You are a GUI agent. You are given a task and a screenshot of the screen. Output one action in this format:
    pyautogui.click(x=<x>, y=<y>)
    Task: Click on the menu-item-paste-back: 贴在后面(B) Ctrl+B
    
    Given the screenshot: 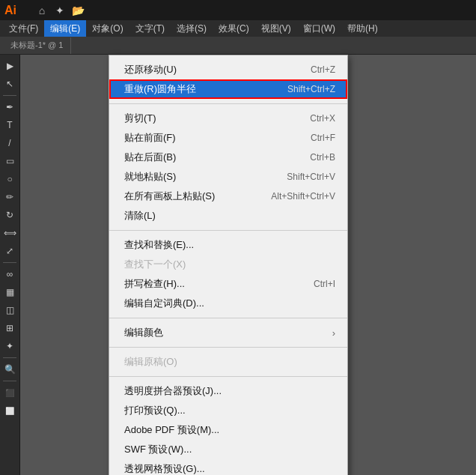 What is the action you would take?
    pyautogui.click(x=228, y=157)
    